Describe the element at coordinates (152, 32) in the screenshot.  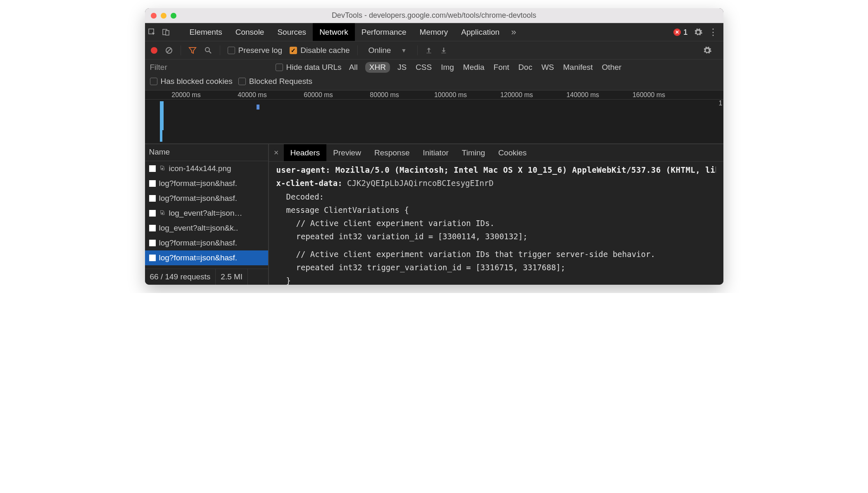
I see `inspect-icon` at that location.